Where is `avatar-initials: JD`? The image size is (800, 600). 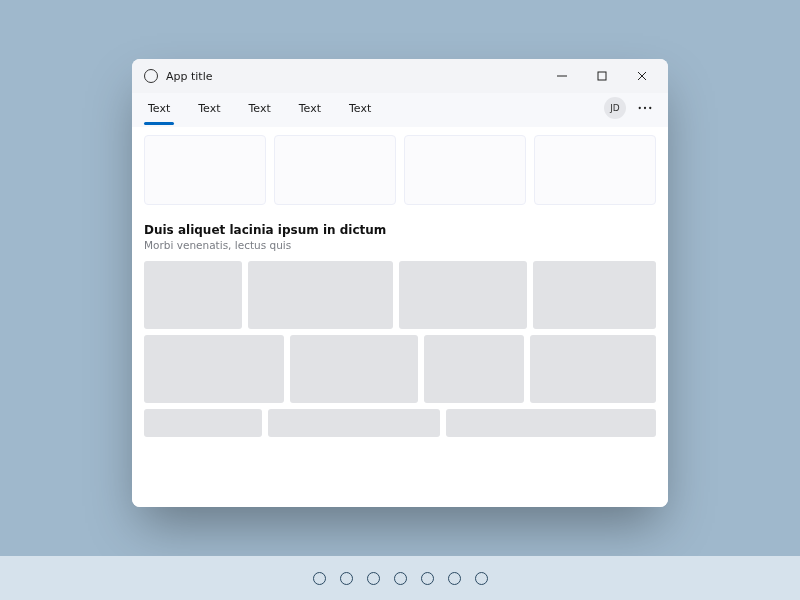
avatar-initials: JD is located at coordinates (615, 108).